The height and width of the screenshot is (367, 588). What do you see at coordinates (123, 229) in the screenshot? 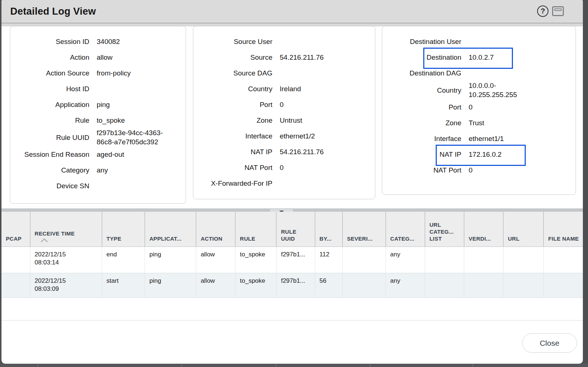
I see `column-header-type: TYPE` at bounding box center [123, 229].